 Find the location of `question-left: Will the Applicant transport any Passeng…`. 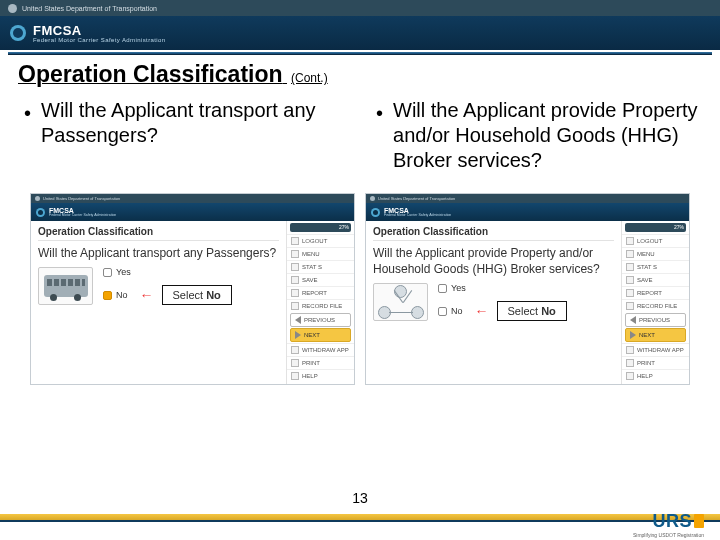

question-left: Will the Applicant transport any Passeng… is located at coordinates (158, 253).